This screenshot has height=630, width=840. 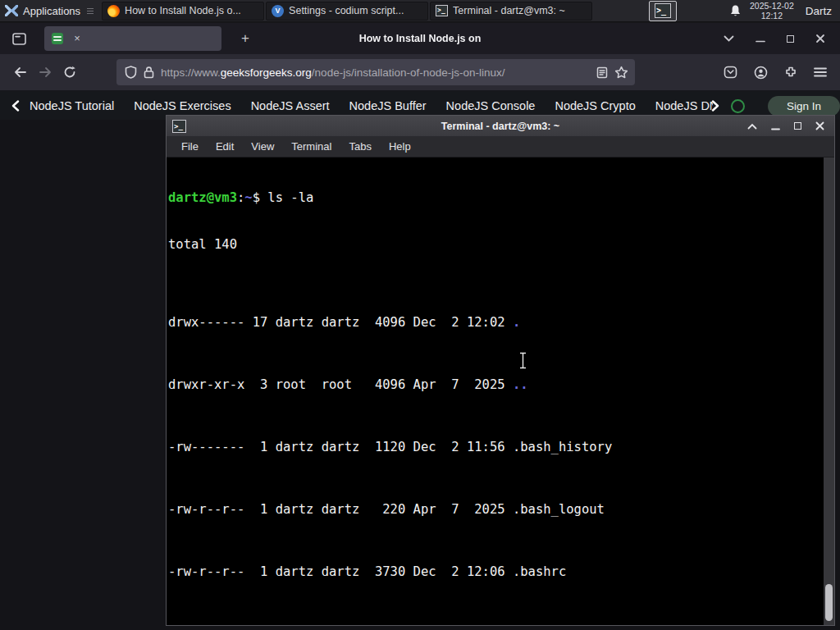 I want to click on site-nav-link: NodeJS Crypto, so click(x=595, y=106).